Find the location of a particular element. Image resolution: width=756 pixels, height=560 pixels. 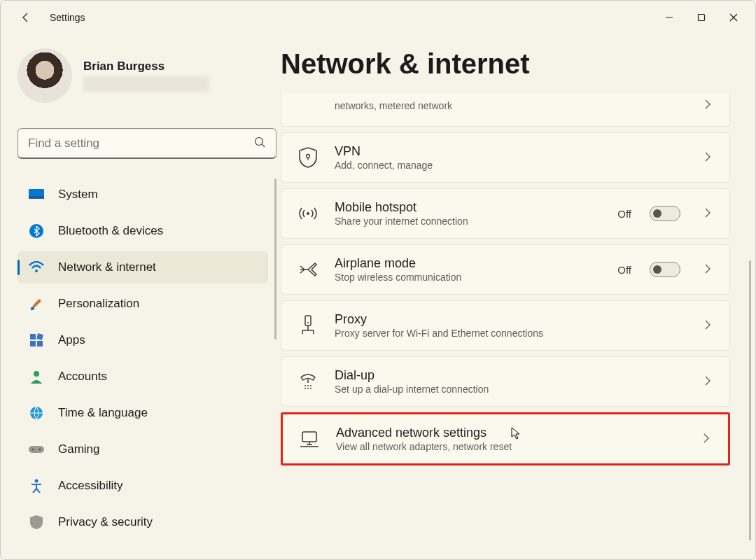

search-box is located at coordinates (147, 144).